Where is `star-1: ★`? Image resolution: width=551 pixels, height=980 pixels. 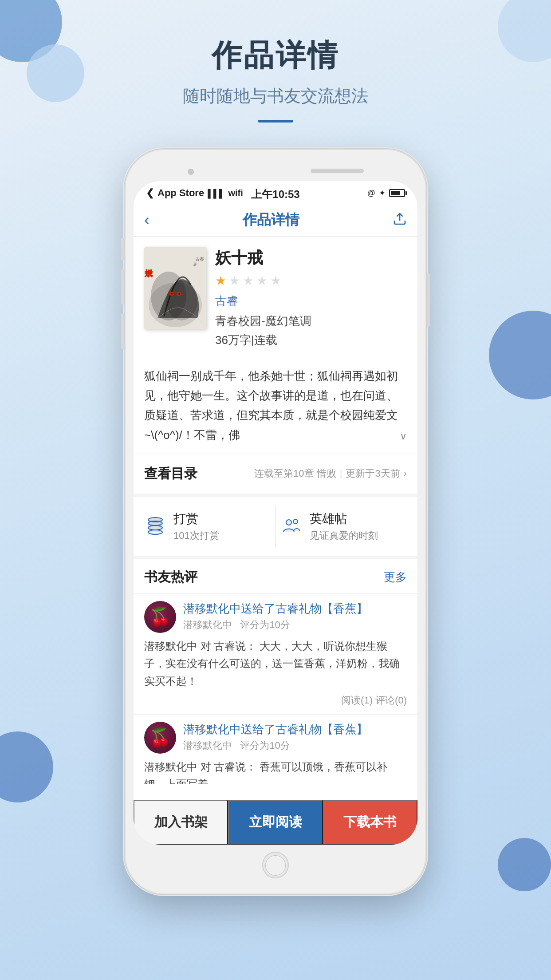
star-1: ★ is located at coordinates (221, 281).